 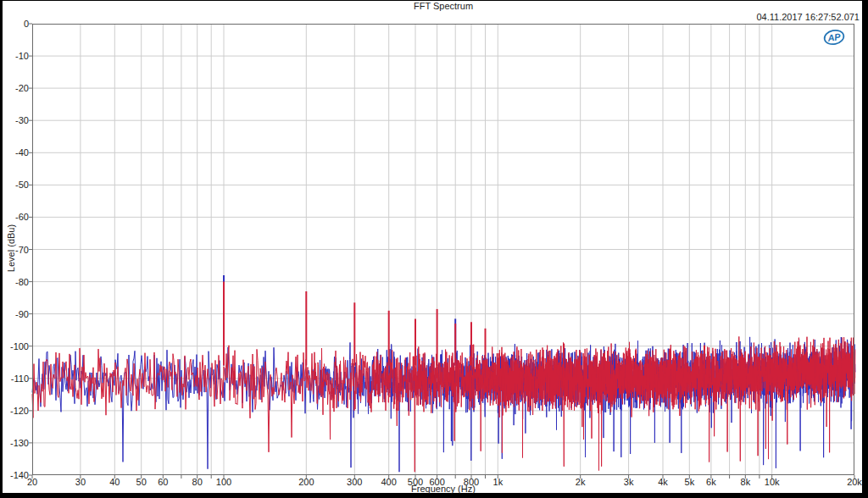 I want to click on x-tick-label: 2k, so click(x=581, y=482).